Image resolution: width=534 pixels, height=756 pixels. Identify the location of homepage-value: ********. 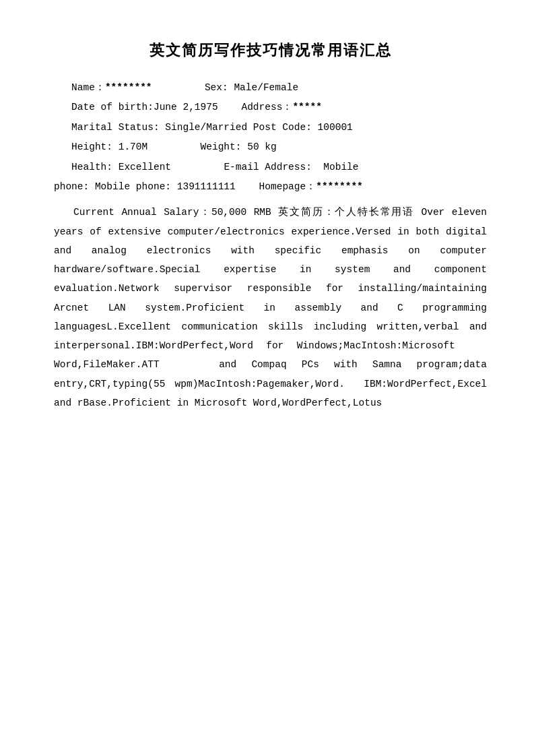
(339, 187).